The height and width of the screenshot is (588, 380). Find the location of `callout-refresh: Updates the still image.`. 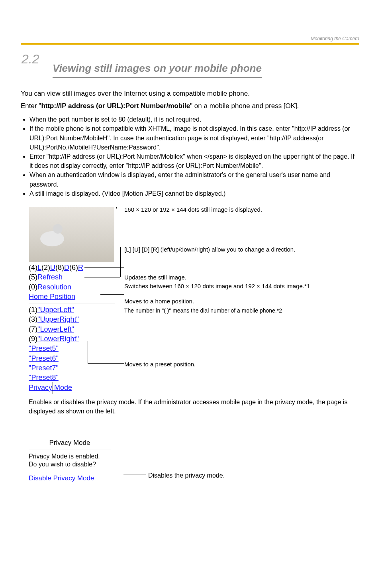

callout-refresh: Updates the still image. is located at coordinates (248, 277).